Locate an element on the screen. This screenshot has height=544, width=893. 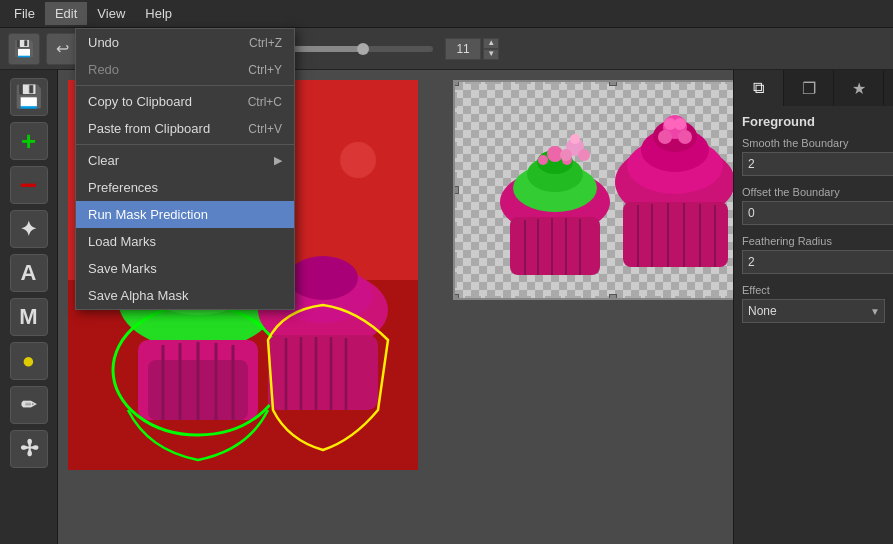
copy-shortcut: Ctrl+C is located at coordinates (265, 102).